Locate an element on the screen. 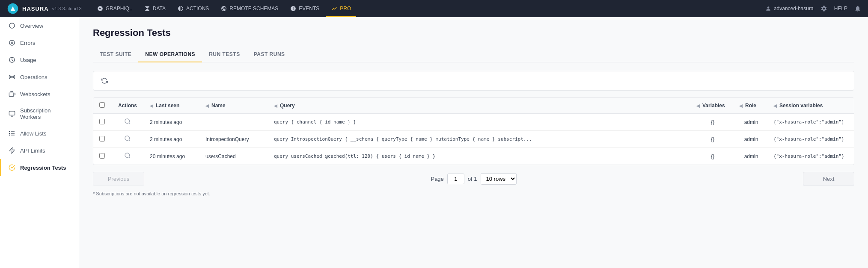  check-circle-icon is located at coordinates (12, 168).